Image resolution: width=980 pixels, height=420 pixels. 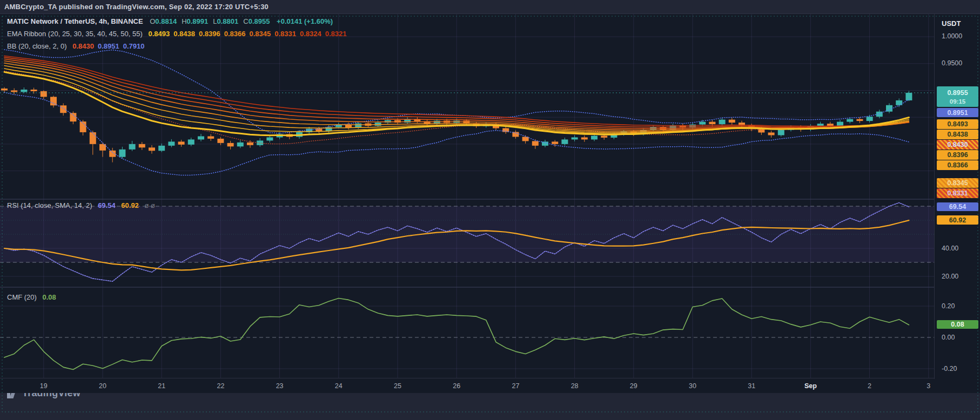 I want to click on change-readout: +0.0141 (+1.60%), so click(x=305, y=22).